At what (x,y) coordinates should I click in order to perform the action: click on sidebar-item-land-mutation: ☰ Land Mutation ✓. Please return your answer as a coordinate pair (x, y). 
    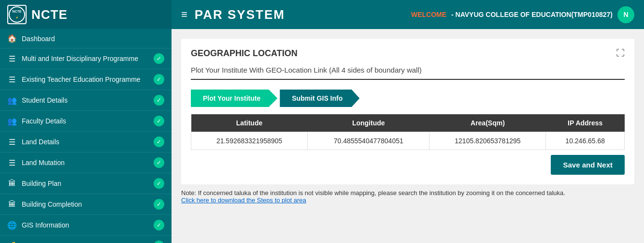
    Looking at the image, I should click on (86, 163).